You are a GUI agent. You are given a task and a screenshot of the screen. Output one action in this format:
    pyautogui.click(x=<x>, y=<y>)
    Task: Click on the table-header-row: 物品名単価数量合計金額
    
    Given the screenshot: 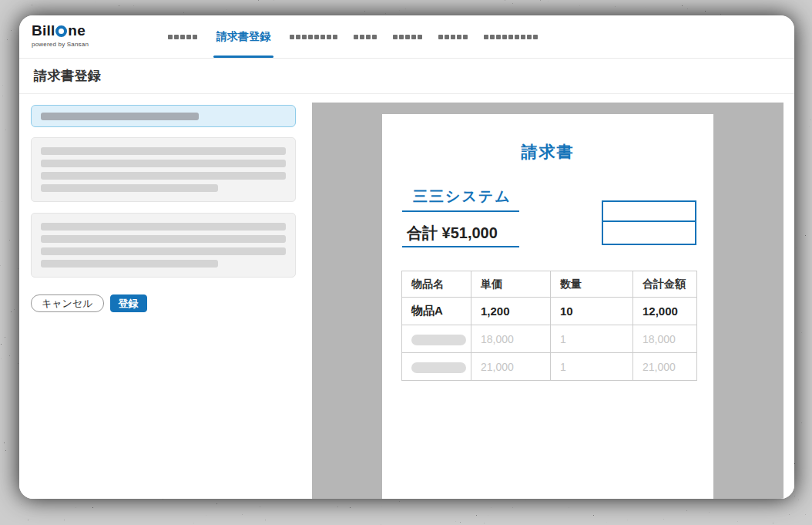 What is the action you would take?
    pyautogui.click(x=550, y=284)
    